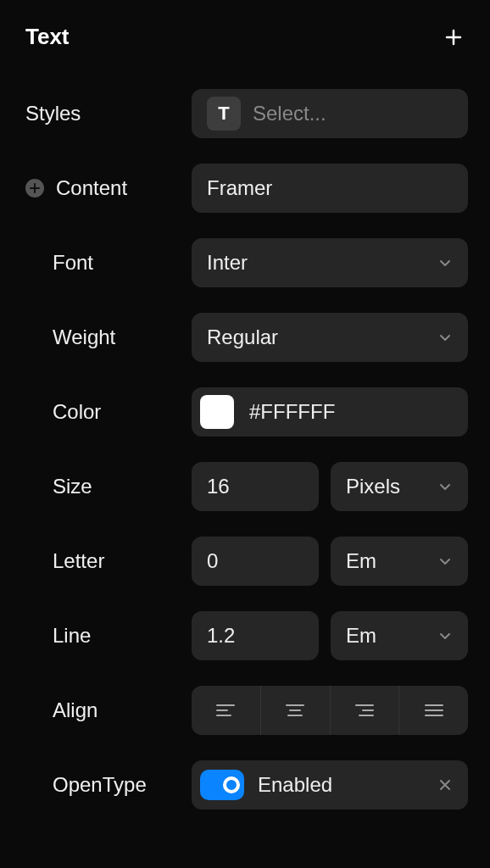  Describe the element at coordinates (73, 263) in the screenshot. I see `font-label: Font` at that location.